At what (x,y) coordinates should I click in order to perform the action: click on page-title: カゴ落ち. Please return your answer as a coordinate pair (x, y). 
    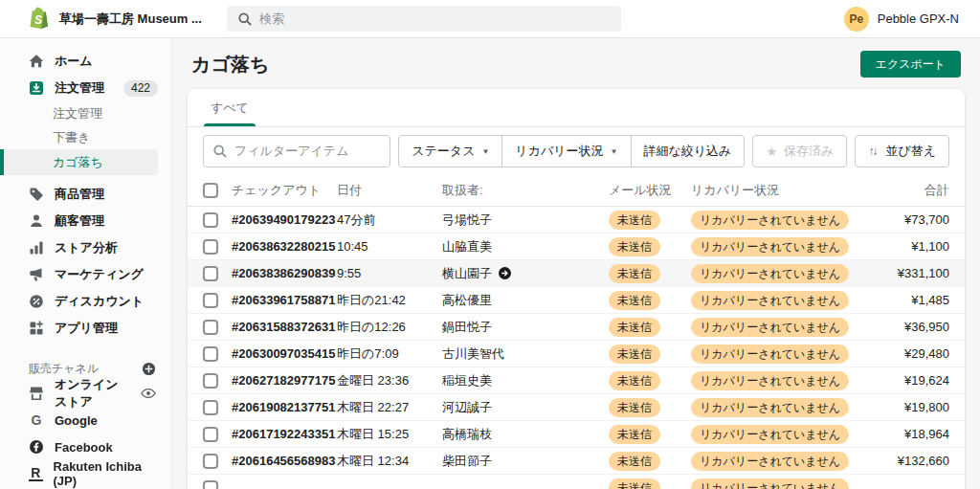
    Looking at the image, I should click on (230, 65).